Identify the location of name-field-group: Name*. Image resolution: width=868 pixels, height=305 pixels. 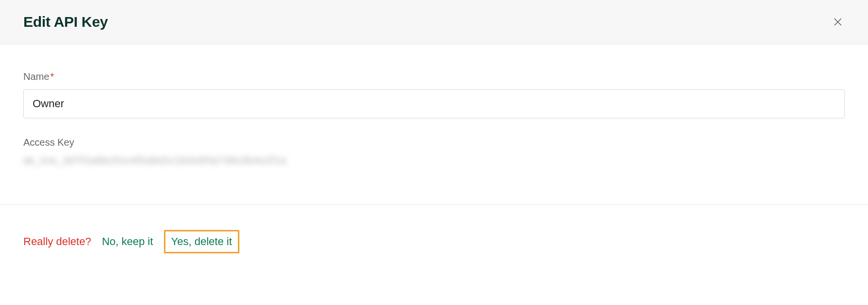
(434, 95).